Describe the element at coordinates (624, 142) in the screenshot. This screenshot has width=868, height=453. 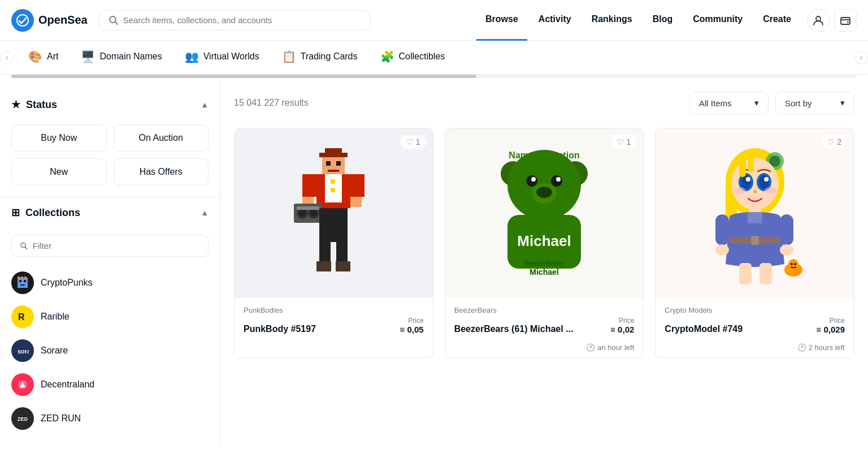
I see `nft-like-beezerbears: ♡ 1` at that location.